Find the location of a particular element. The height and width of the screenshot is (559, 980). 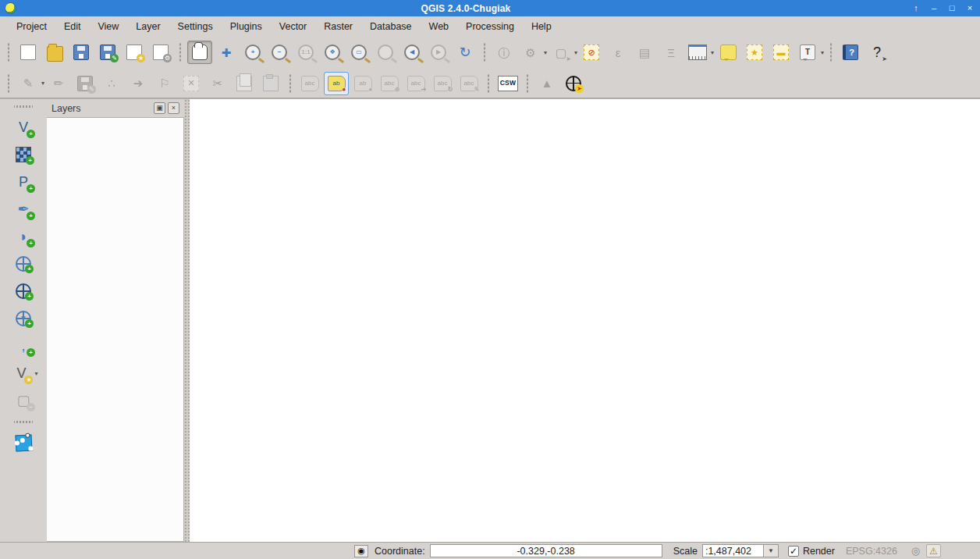

add-postgis-layer-button: P+ is located at coordinates (23, 182).